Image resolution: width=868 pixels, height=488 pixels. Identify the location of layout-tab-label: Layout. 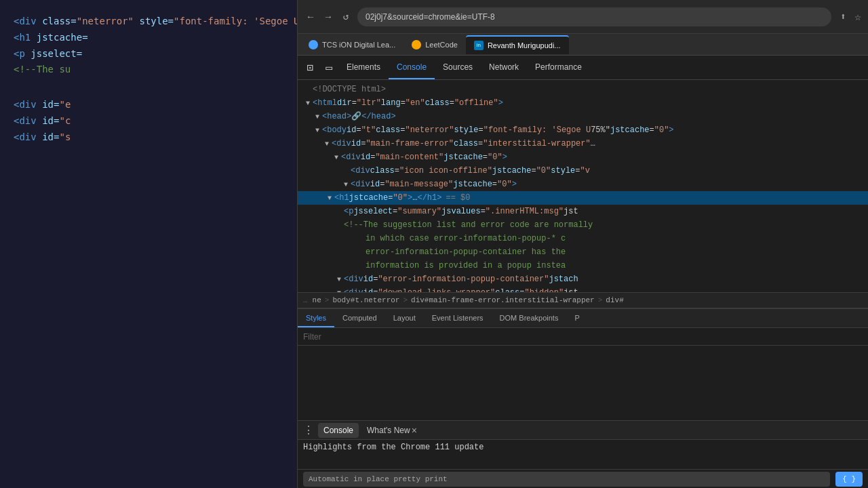
(404, 318).